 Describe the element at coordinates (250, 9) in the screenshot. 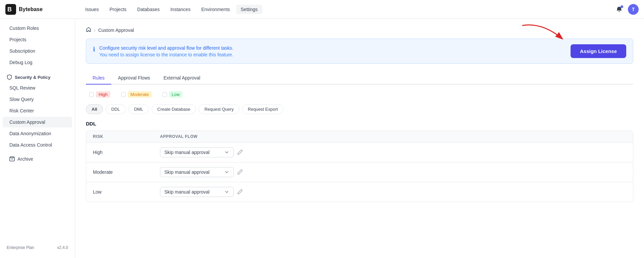

I see `nav-settings: Settings` at that location.